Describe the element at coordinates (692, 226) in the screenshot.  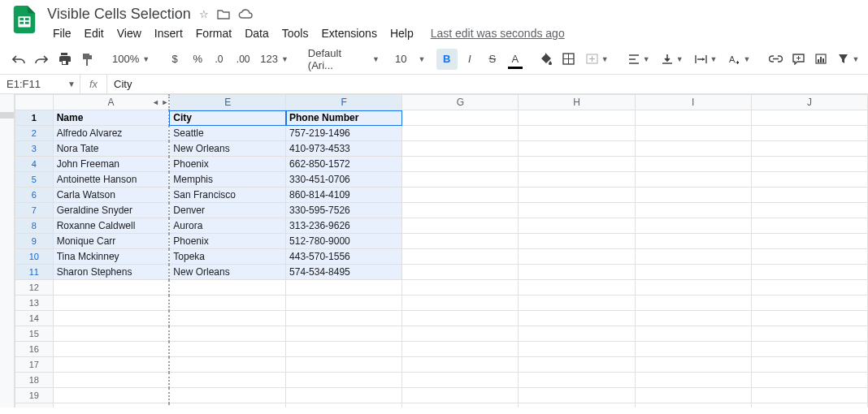
I see `cell-I8` at that location.